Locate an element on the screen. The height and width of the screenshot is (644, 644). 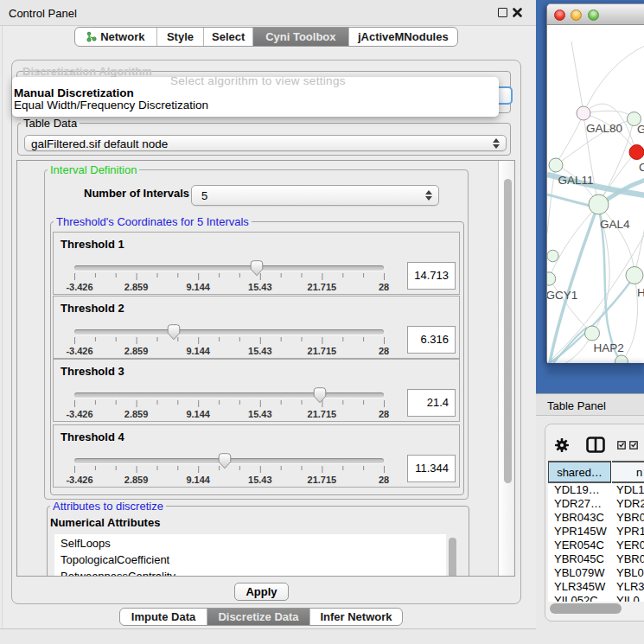
svg-text: GAL4 is located at coordinates (615, 225).